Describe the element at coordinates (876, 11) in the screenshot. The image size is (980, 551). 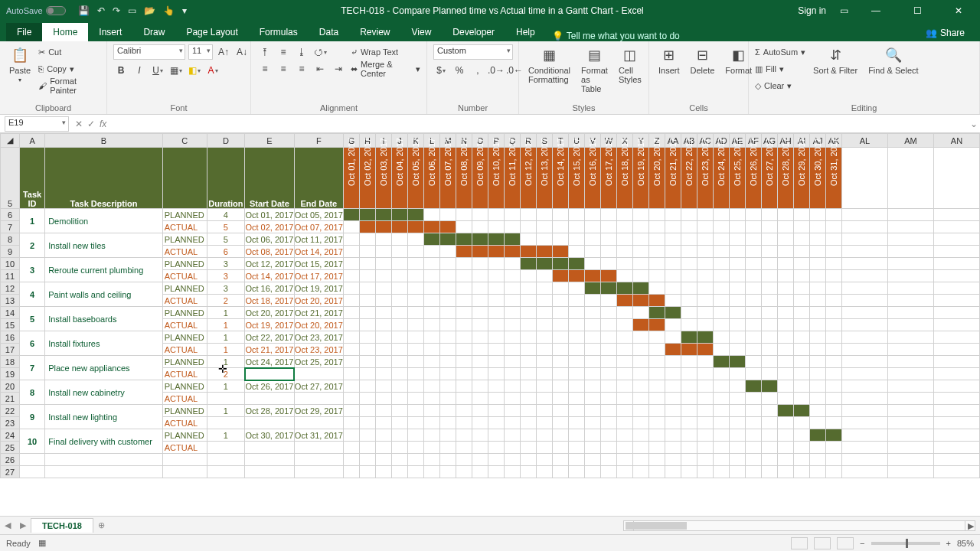
I see `minimize-icon: —` at that location.